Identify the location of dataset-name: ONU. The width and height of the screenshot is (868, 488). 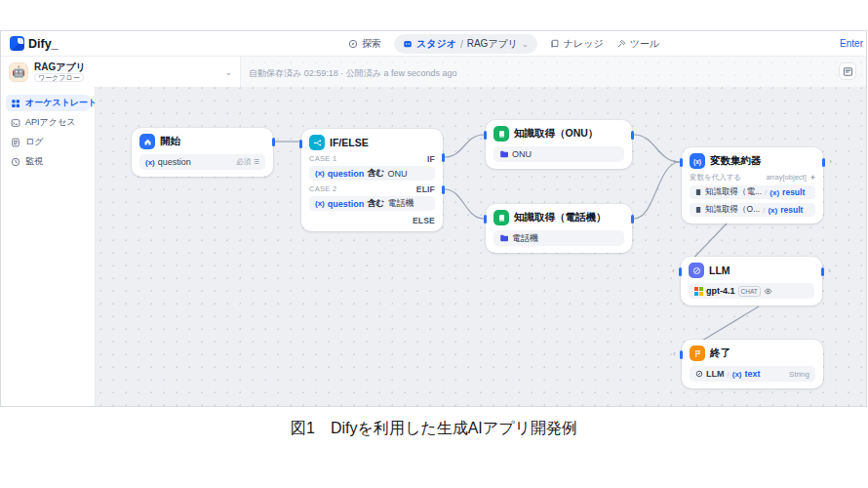
(522, 154).